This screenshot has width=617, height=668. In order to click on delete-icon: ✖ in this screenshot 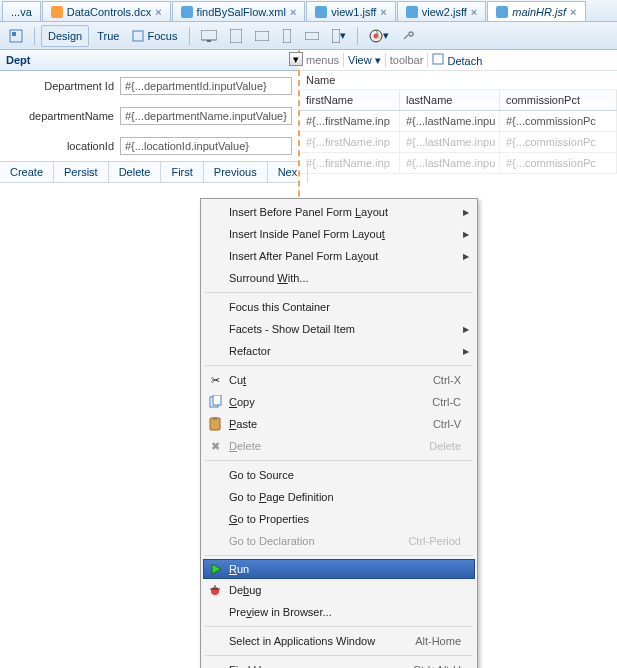, I will do `click(215, 446)`.